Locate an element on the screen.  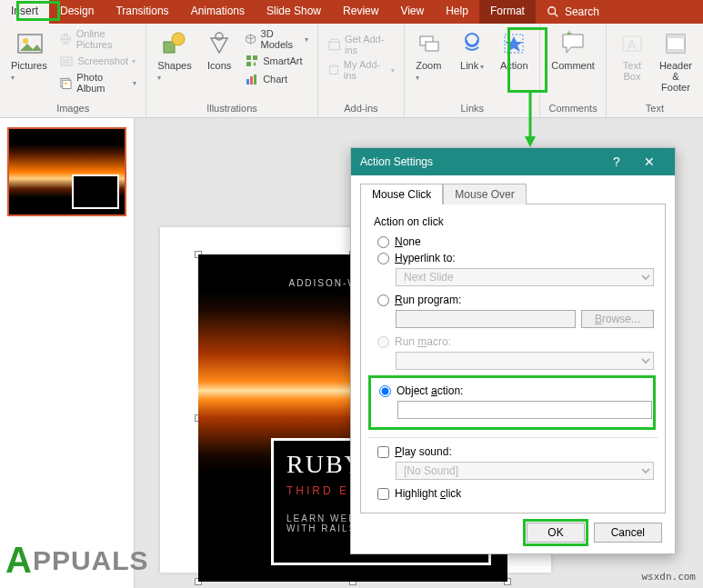
search-tab: Search is located at coordinates (573, 12).